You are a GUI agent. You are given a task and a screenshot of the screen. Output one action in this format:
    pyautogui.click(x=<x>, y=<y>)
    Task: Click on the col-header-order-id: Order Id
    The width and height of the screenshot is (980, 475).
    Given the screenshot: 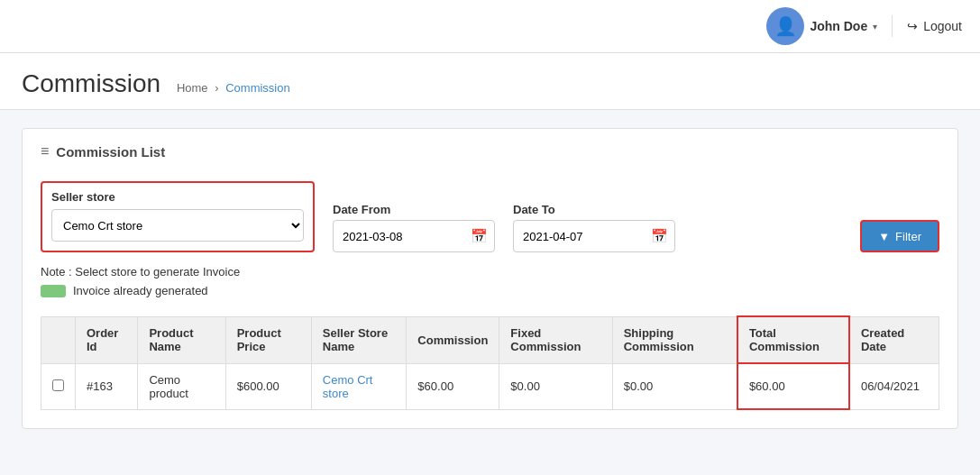 What is the action you would take?
    pyautogui.click(x=106, y=340)
    